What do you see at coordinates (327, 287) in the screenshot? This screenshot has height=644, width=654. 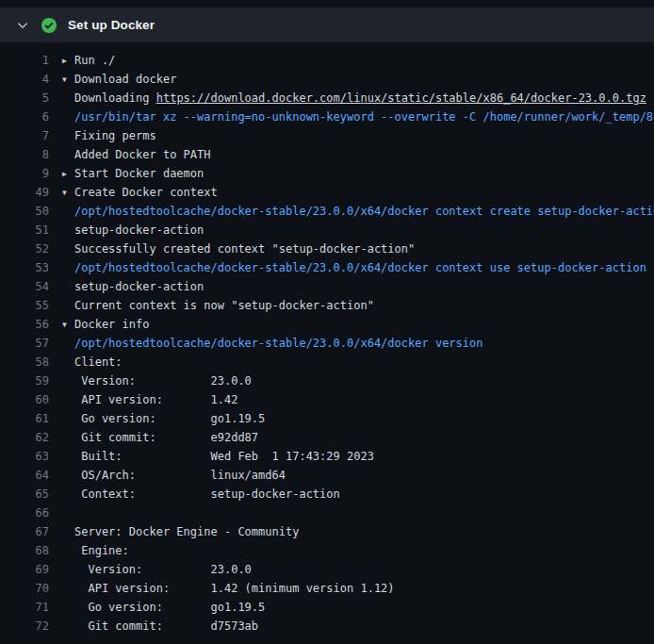 I see `log-line: 54 setup-docker-action` at bounding box center [327, 287].